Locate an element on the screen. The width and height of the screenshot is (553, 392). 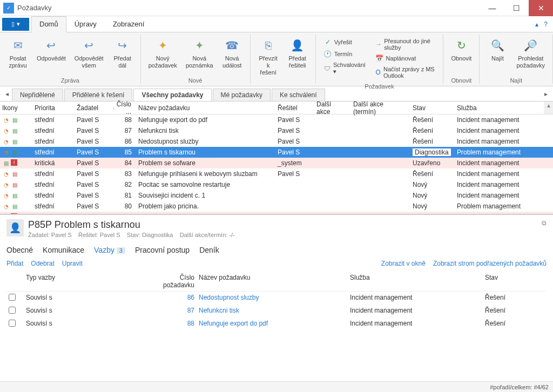
prohledat-icon: 🔎 is located at coordinates (531, 45).